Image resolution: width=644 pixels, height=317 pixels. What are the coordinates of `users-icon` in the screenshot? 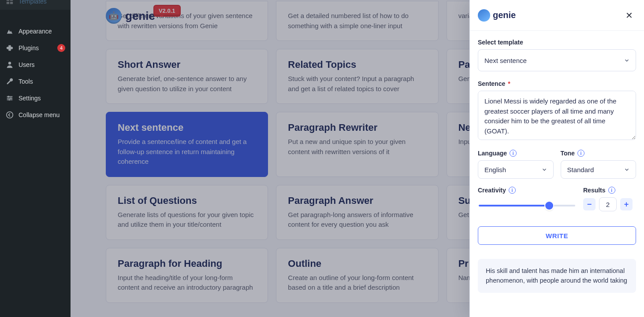 It's located at (10, 65).